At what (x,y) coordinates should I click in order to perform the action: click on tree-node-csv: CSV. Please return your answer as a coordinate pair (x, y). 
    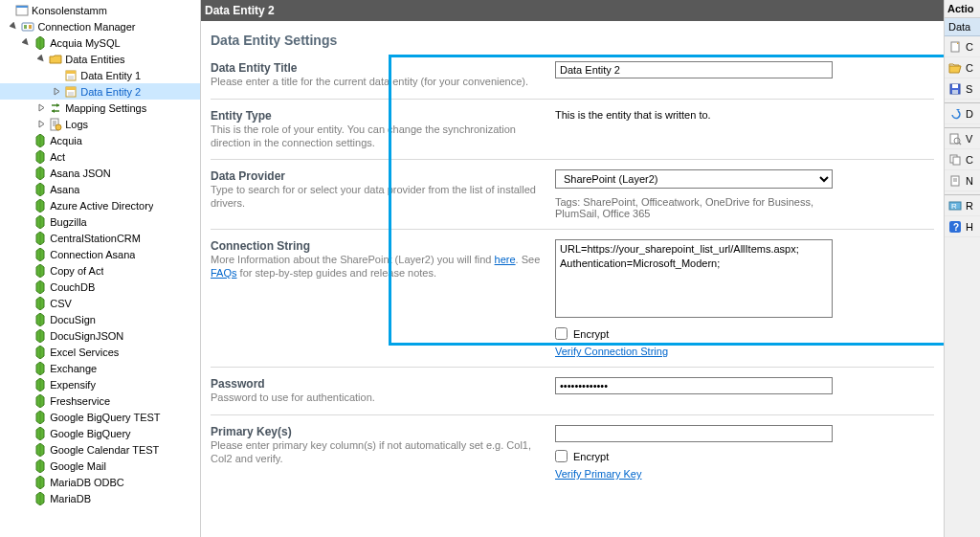
    Looking at the image, I should click on (100, 302).